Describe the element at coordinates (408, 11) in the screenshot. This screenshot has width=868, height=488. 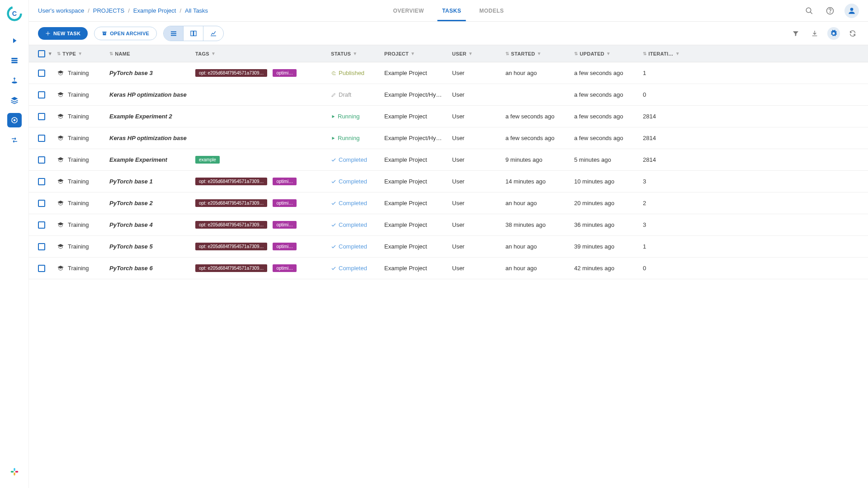
I see `tab-overview: OVERVIEW` at that location.